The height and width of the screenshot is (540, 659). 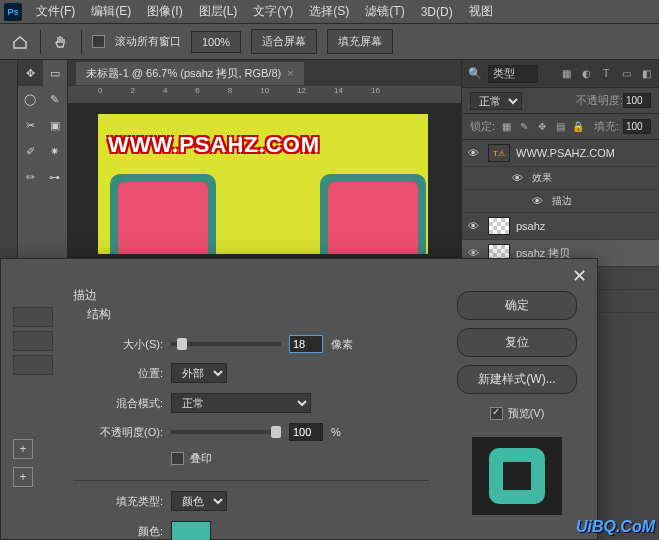 What do you see at coordinates (578, 127) in the screenshot?
I see `lock-all-icon: 🔒` at bounding box center [578, 127].